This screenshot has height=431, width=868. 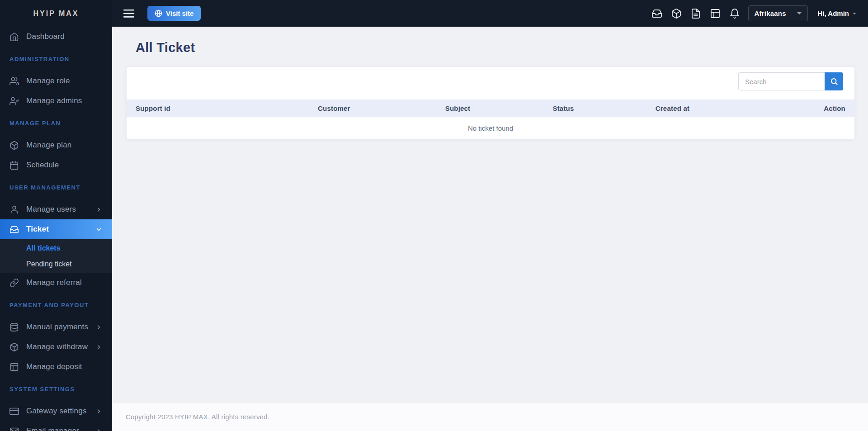 I want to click on language-select: Afrikaans, so click(x=778, y=14).